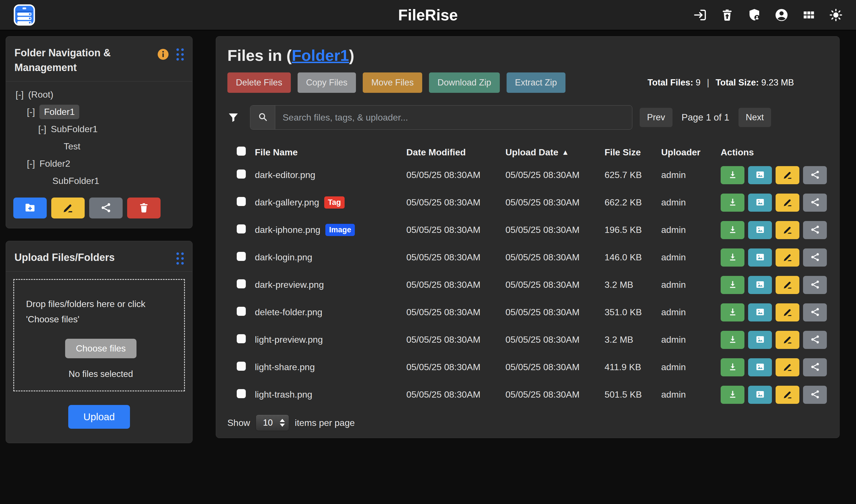 This screenshot has width=856, height=504. What do you see at coordinates (454, 118) in the screenshot?
I see `search-input` at bounding box center [454, 118].